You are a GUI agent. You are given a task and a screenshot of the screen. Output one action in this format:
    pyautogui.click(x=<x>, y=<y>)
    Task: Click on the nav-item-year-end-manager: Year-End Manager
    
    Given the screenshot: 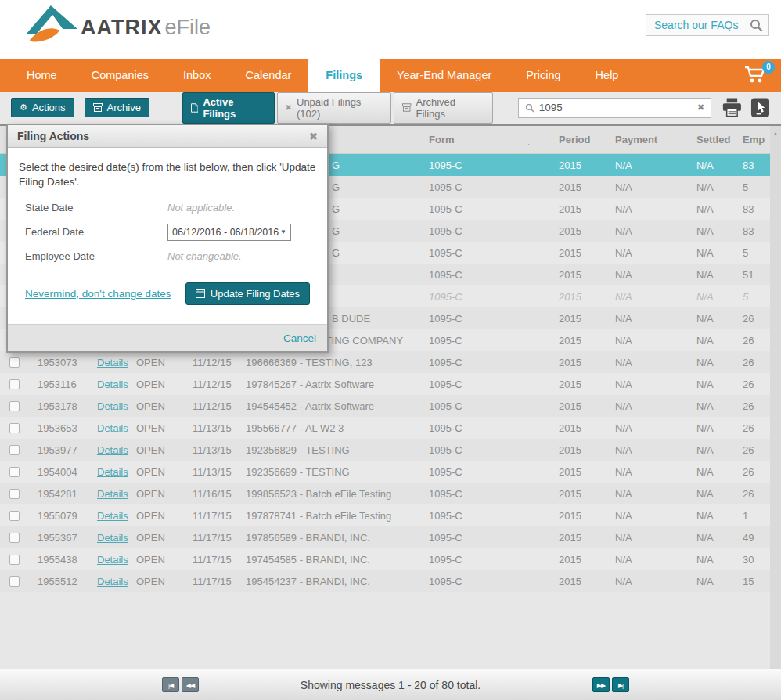 What is the action you would take?
    pyautogui.click(x=444, y=75)
    